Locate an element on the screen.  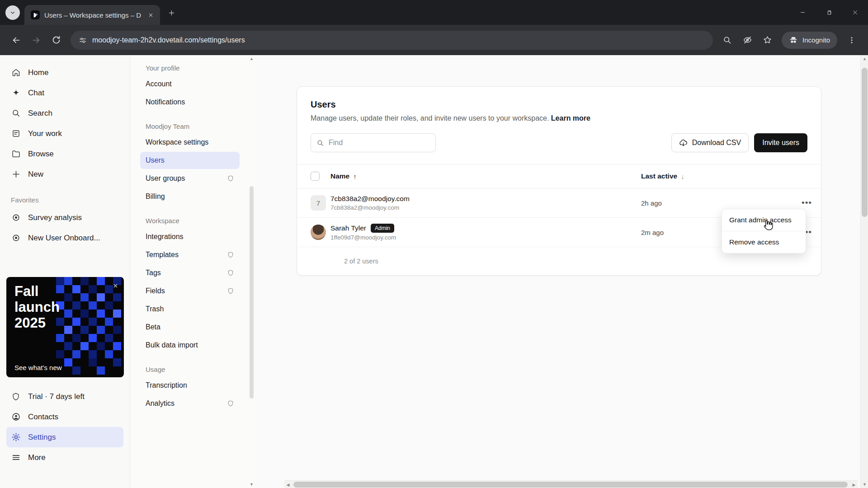
select-all-checkbox is located at coordinates (315, 176).